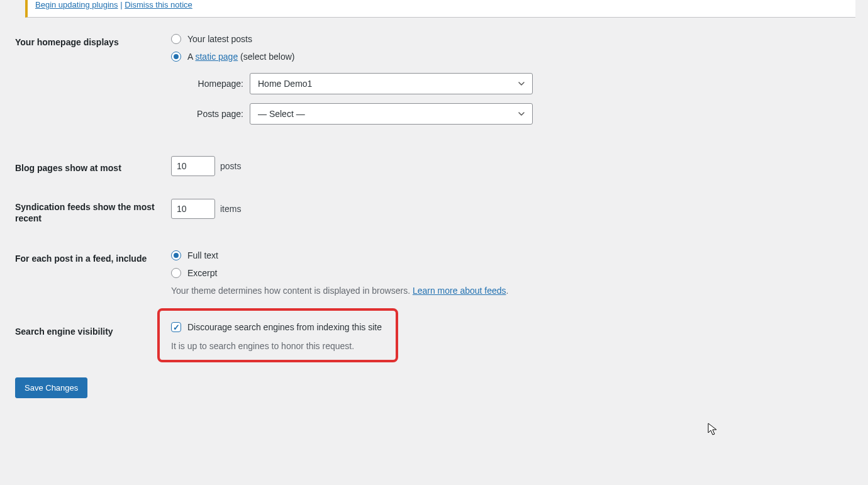 This screenshot has height=485, width=868. I want to click on highlight-annotation: Discourage search engines from indexing …, so click(278, 335).